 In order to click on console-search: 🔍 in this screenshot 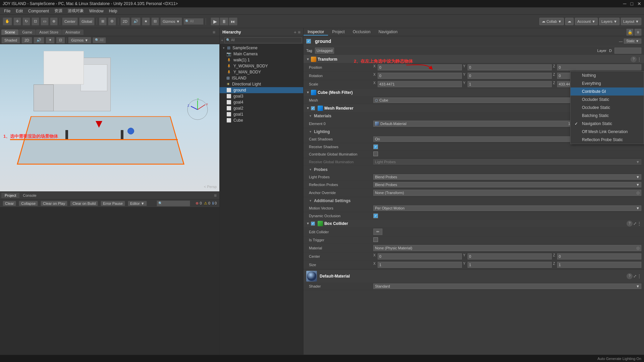, I will do `click(173, 203)`.